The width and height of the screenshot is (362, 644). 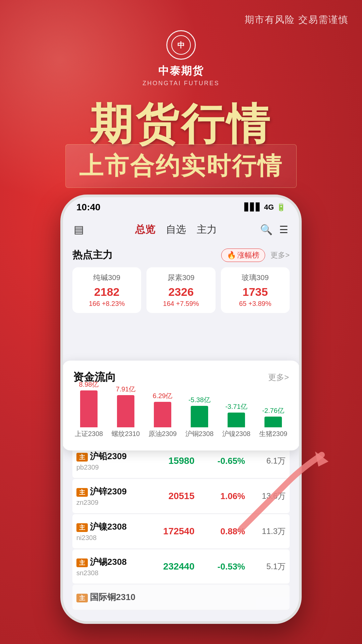 I want to click on signal-bars: ▋▋▋, so click(x=253, y=207).